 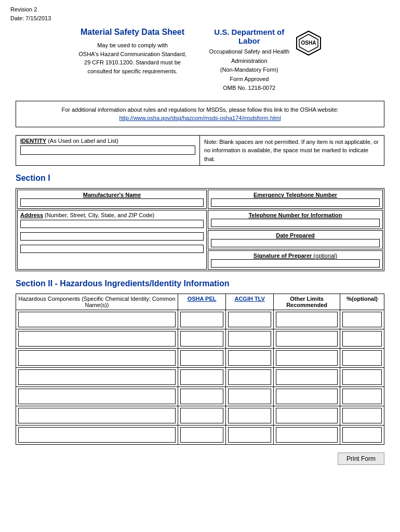 I want to click on print-section: Print Form, so click(x=200, y=459).